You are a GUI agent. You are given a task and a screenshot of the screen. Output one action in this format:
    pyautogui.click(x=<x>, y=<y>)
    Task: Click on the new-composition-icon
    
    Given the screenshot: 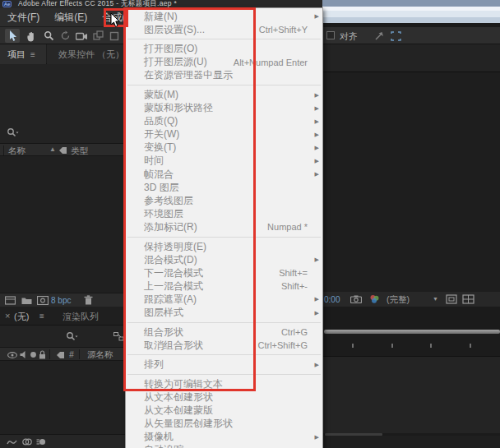 What is the action you would take?
    pyautogui.click(x=43, y=301)
    